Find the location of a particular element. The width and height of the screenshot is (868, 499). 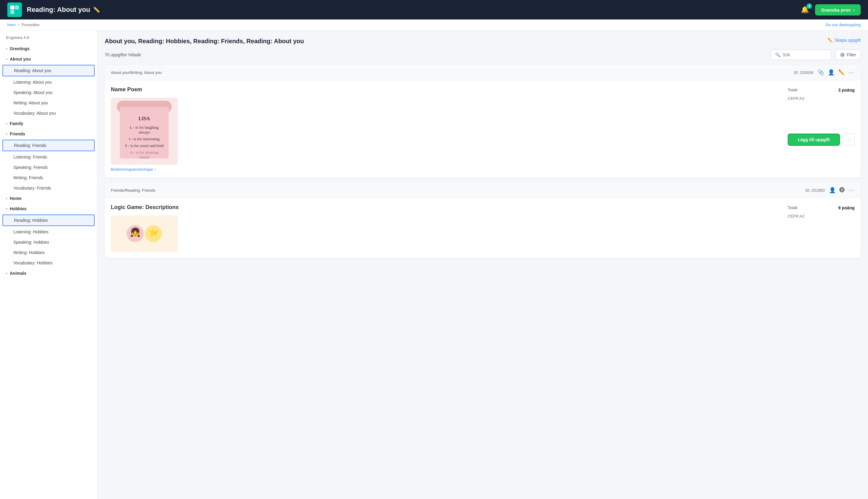

task-card-2: Friends/Reading: Friends ID: 251983 👤 🅐 … is located at coordinates (483, 220).